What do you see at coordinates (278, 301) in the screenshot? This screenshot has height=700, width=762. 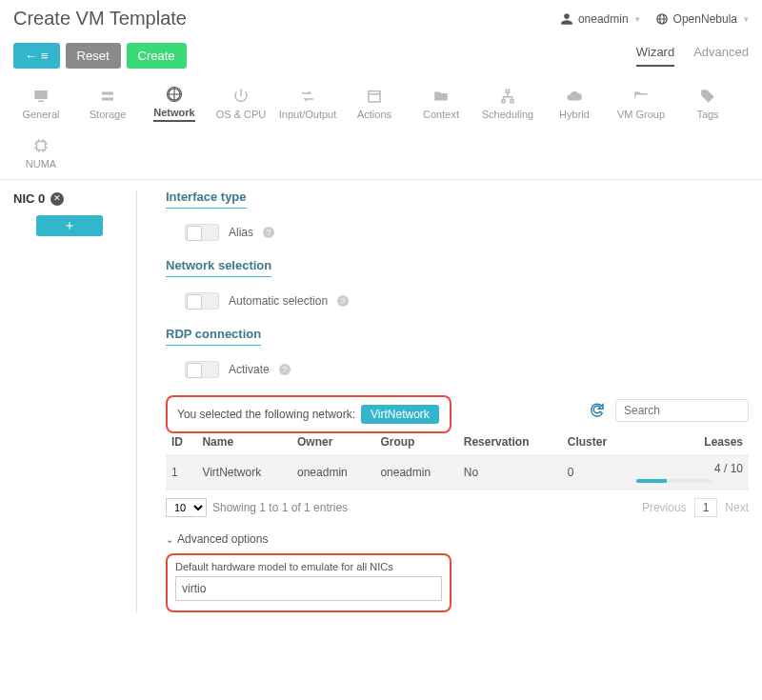 I see `auto-selection-label: Automatic selection` at bounding box center [278, 301].